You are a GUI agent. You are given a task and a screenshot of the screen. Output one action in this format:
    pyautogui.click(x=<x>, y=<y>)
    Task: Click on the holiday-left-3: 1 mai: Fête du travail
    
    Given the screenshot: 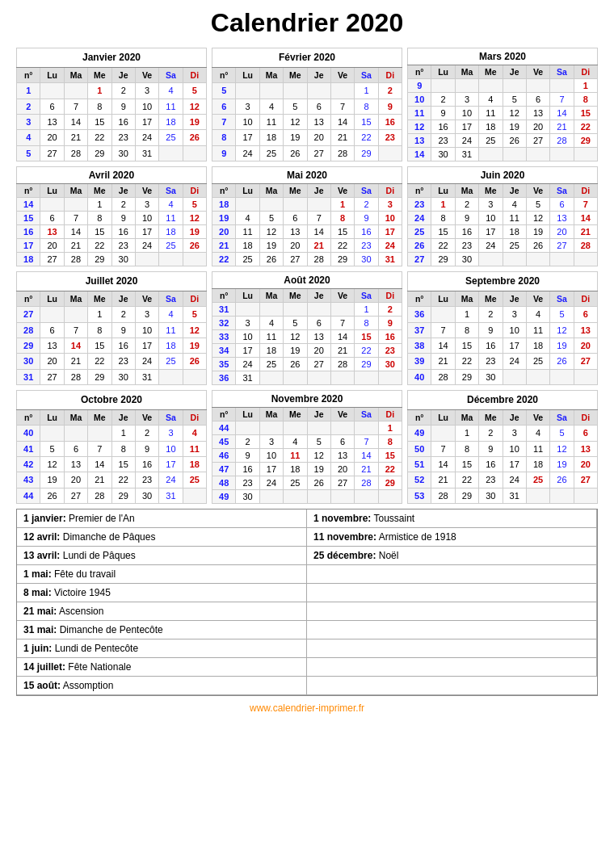 What is the action you would take?
    pyautogui.click(x=162, y=575)
    